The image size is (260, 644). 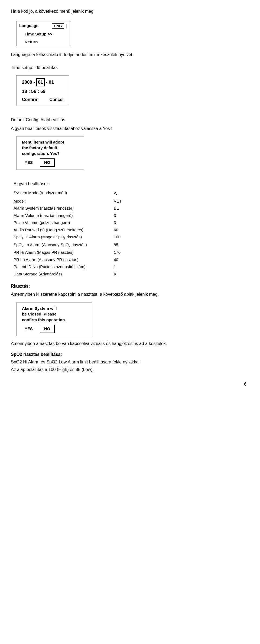 What do you see at coordinates (181, 209) in the screenshot?
I see `factory-setting-value: BE` at bounding box center [181, 209].